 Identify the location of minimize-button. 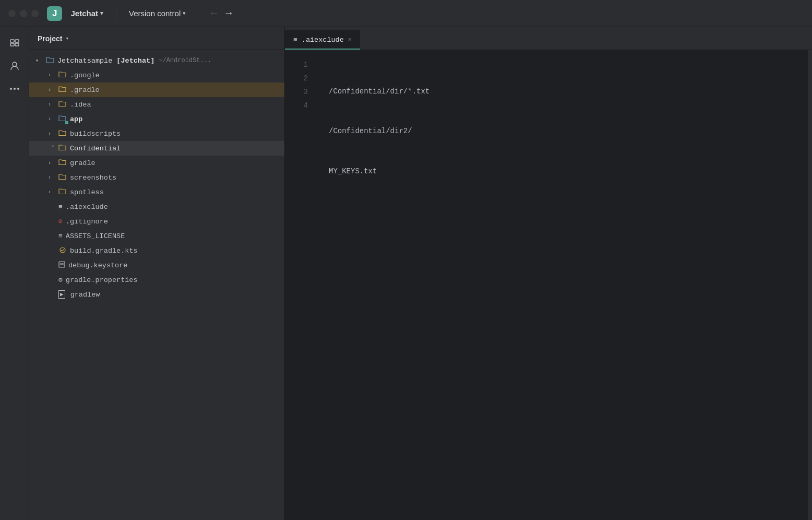
(23, 14).